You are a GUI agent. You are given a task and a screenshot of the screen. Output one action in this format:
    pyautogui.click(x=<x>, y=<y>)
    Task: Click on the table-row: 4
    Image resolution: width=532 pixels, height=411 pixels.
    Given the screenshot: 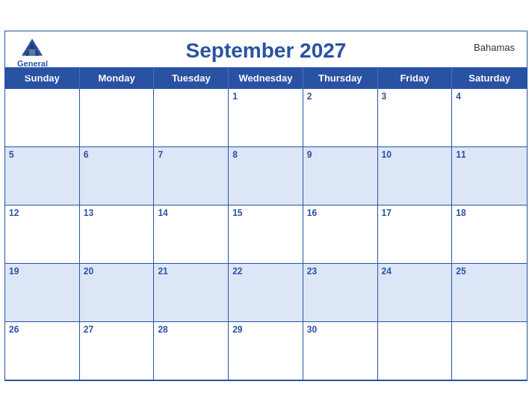 What is the action you would take?
    pyautogui.click(x=489, y=118)
    